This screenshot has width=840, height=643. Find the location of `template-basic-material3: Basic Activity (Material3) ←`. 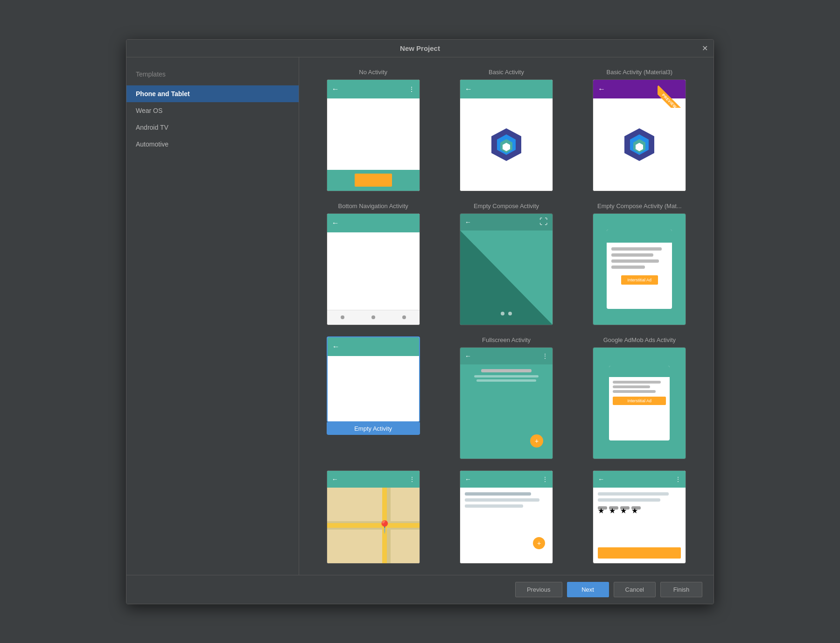

template-basic-material3: Basic Activity (Material3) ← is located at coordinates (639, 130).